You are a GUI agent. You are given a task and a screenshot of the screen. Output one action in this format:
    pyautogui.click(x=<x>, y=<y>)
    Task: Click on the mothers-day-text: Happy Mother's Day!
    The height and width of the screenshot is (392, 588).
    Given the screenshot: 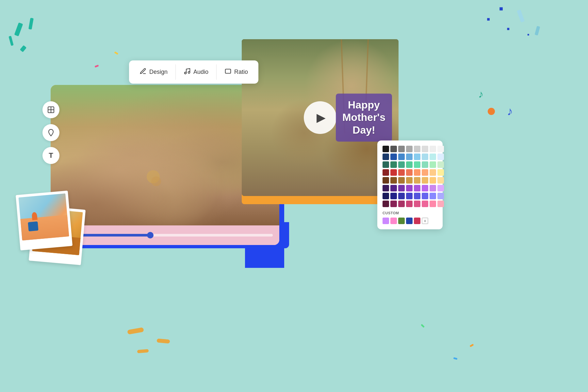 What is the action you would take?
    pyautogui.click(x=364, y=118)
    